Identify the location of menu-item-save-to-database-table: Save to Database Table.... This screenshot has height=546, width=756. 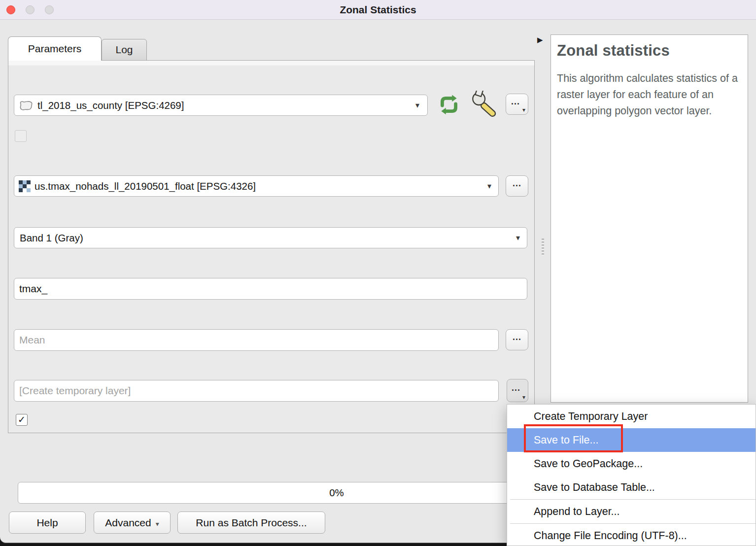
(631, 487).